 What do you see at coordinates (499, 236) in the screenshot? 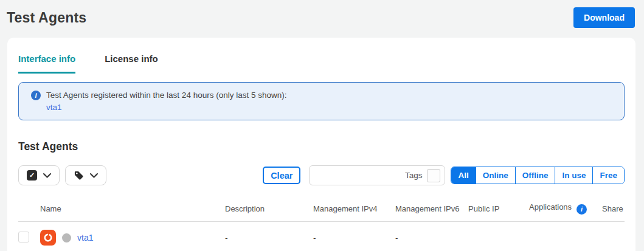
I see `cell-public-ip` at bounding box center [499, 236].